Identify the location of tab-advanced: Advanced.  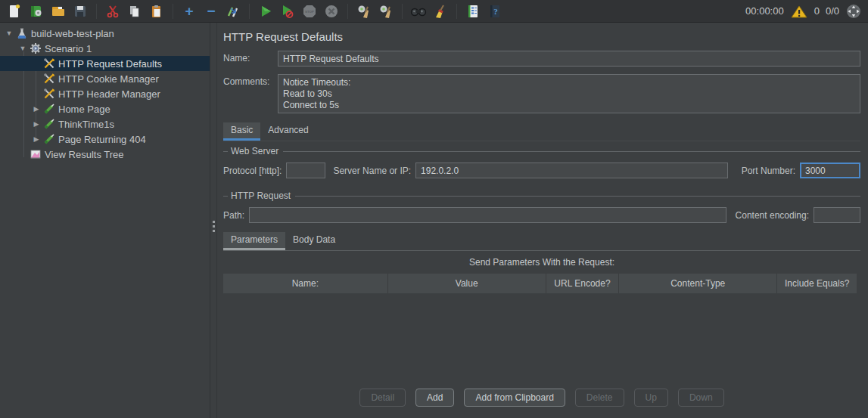
(288, 132).